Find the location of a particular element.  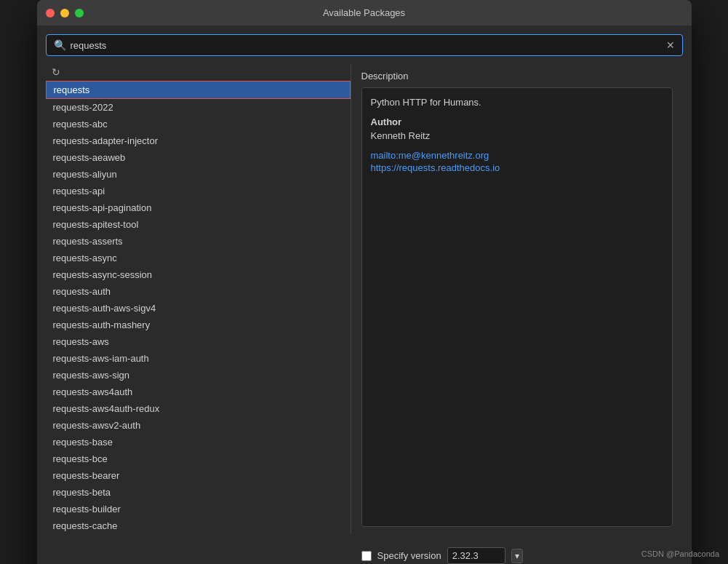

maximize-button is located at coordinates (79, 13).